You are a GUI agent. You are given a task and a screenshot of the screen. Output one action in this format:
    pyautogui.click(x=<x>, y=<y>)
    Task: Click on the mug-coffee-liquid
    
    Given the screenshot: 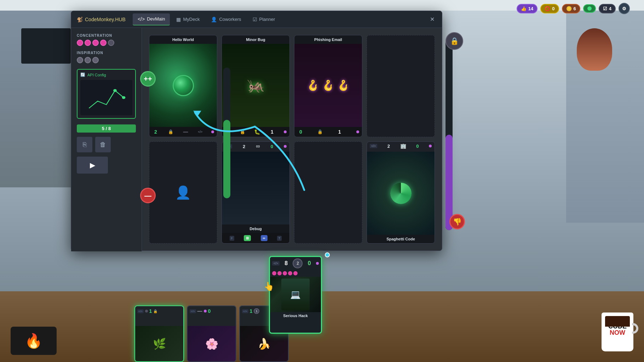 What is the action you would take?
    pyautogui.click(x=617, y=321)
    